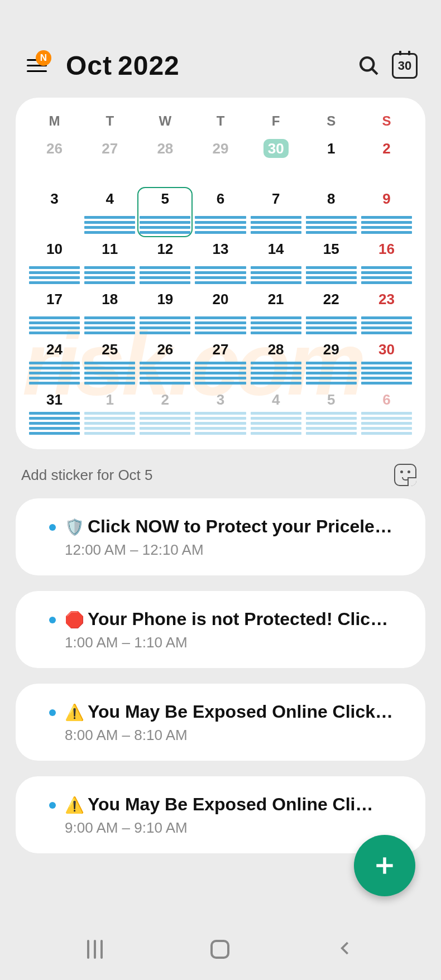 Image resolution: width=441 pixels, height=980 pixels. Describe the element at coordinates (332, 262) in the screenshot. I see `day-cell: 15` at that location.